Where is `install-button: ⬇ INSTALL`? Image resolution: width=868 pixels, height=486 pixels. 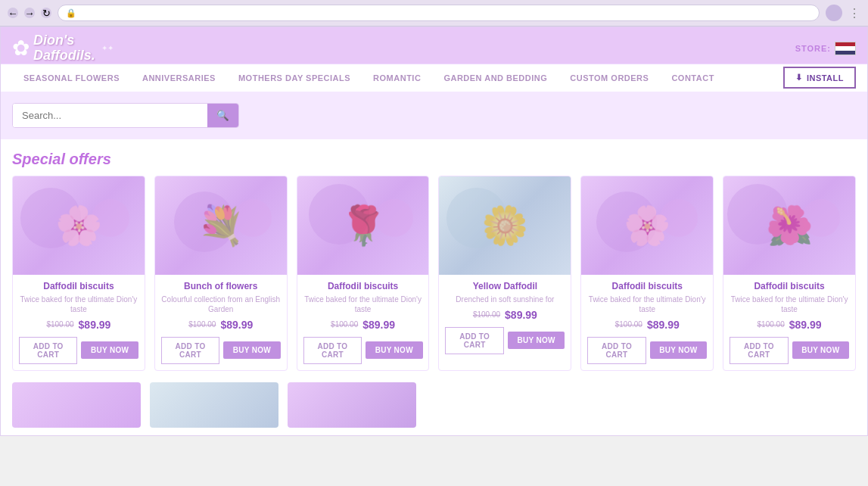
install-button: ⬇ INSTALL is located at coordinates (820, 77).